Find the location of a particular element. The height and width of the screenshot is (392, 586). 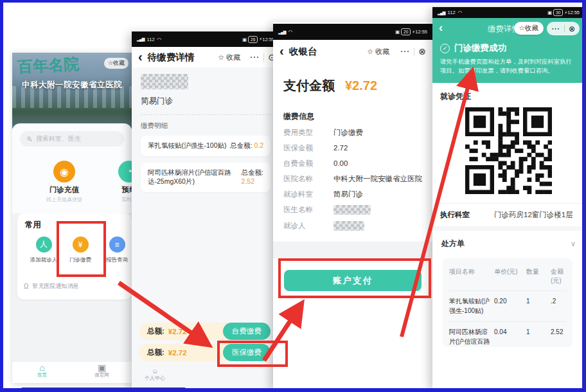

hospital-name: 中科大附一院安徽省立医院 is located at coordinates (72, 85).